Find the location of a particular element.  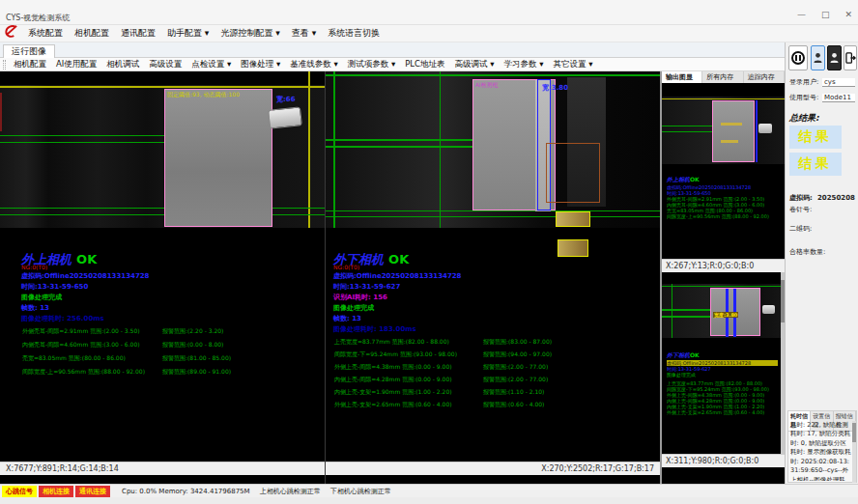

title-bar: CYS-视觉检测系统 — □ ✕ is located at coordinates (429, 13).